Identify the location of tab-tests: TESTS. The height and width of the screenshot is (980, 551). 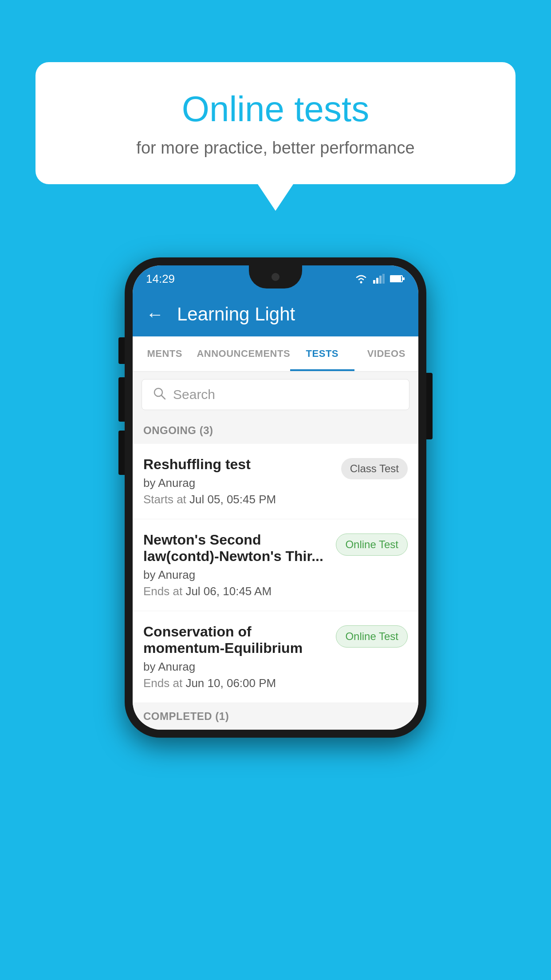
(322, 354).